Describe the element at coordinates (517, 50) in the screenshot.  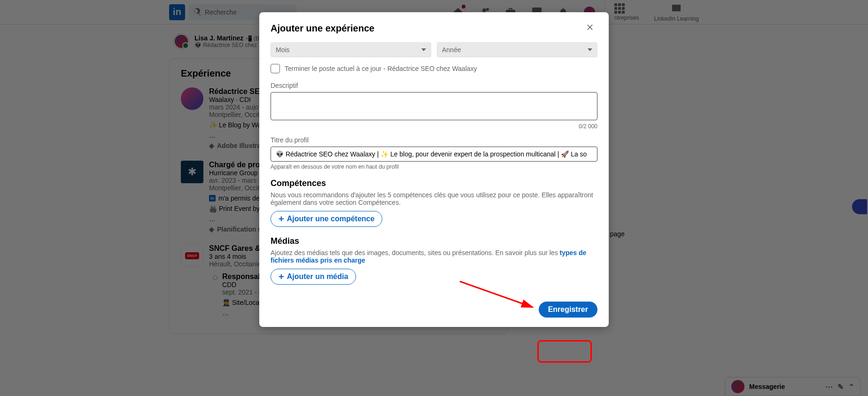
I see `year-select: Année` at that location.